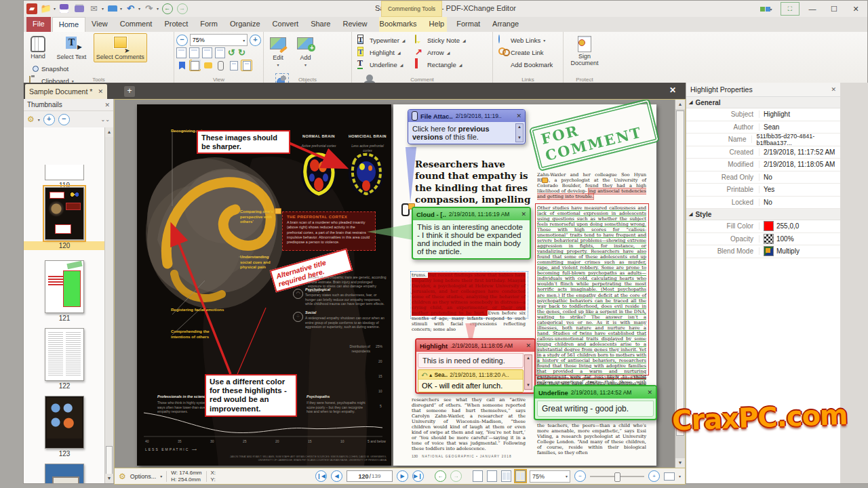 Image resolution: width=868 pixels, height=488 pixels. Describe the element at coordinates (418, 476) in the screenshot. I see `last-page-icon: ▶❙` at that location.